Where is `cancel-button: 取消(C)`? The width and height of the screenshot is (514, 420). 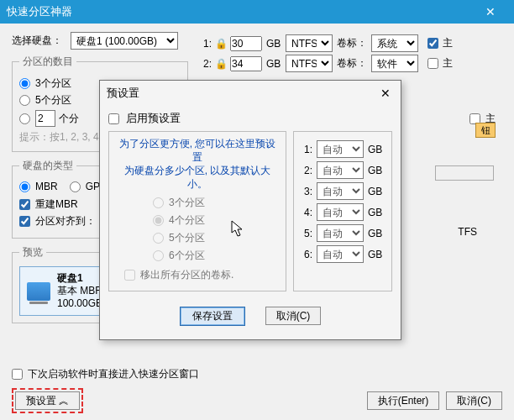 cancel-button: 取消(C) is located at coordinates (474, 401).